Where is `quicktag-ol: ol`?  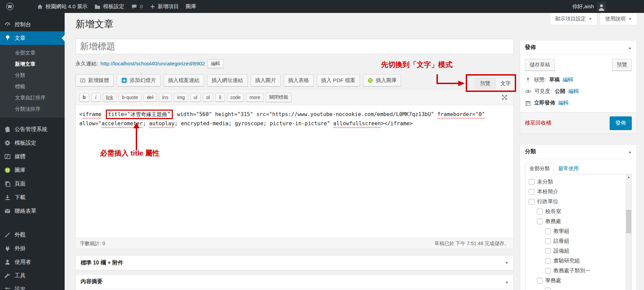
quicktag-ol: ol is located at coordinates (208, 97).